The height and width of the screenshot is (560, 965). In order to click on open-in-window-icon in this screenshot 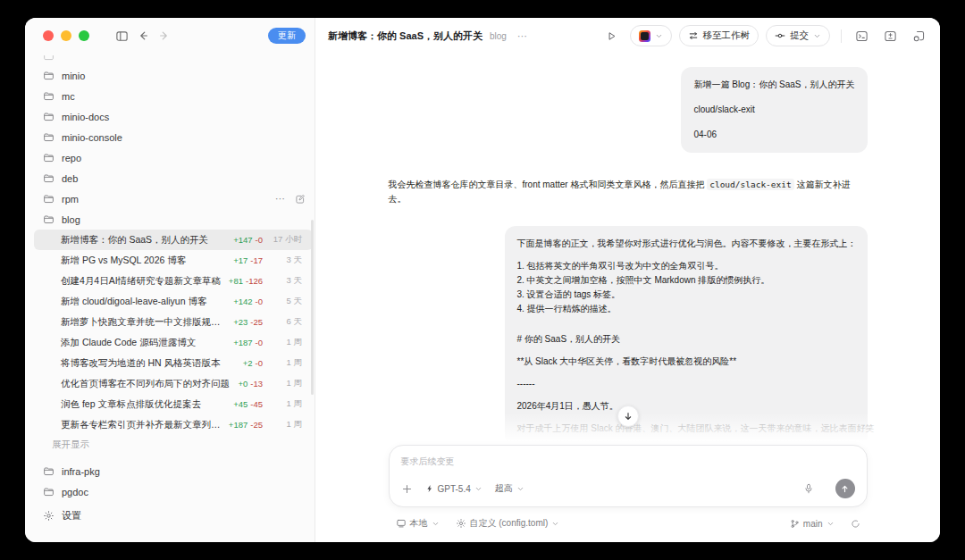, I will do `click(919, 36)`.